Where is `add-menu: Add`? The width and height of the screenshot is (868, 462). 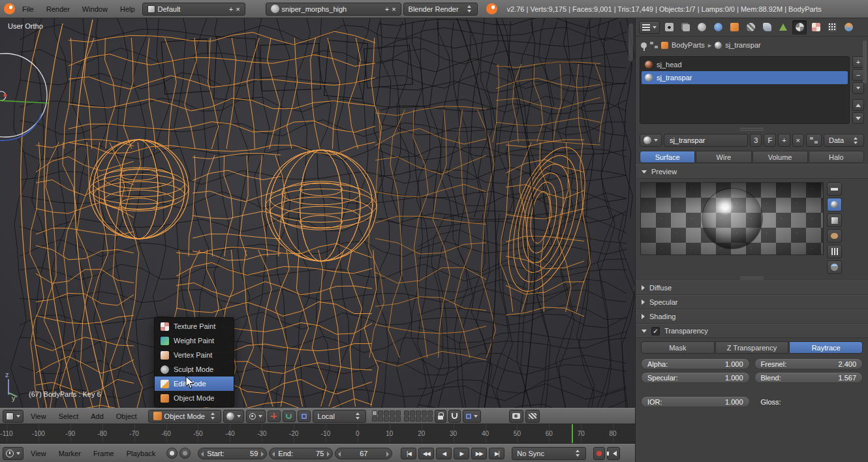
add-menu: Add is located at coordinates (97, 416).